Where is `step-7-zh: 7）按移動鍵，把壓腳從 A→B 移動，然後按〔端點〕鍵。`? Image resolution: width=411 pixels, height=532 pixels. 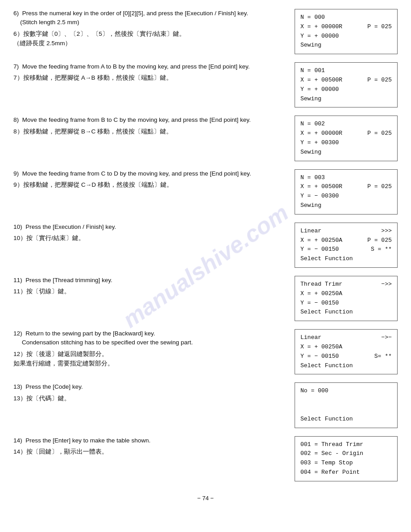 step-7-zh: 7）按移動鍵，把壓腳從 A→B 移動，然後按〔端點〕鍵。 is located at coordinates (150, 78).